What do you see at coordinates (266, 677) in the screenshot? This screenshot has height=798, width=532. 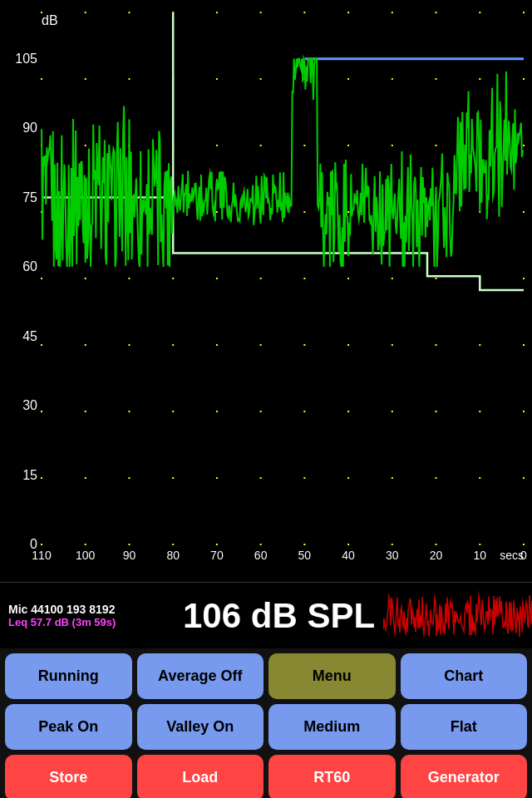 I see `button-row-1: Running Average Off Menu Chart` at bounding box center [266, 677].